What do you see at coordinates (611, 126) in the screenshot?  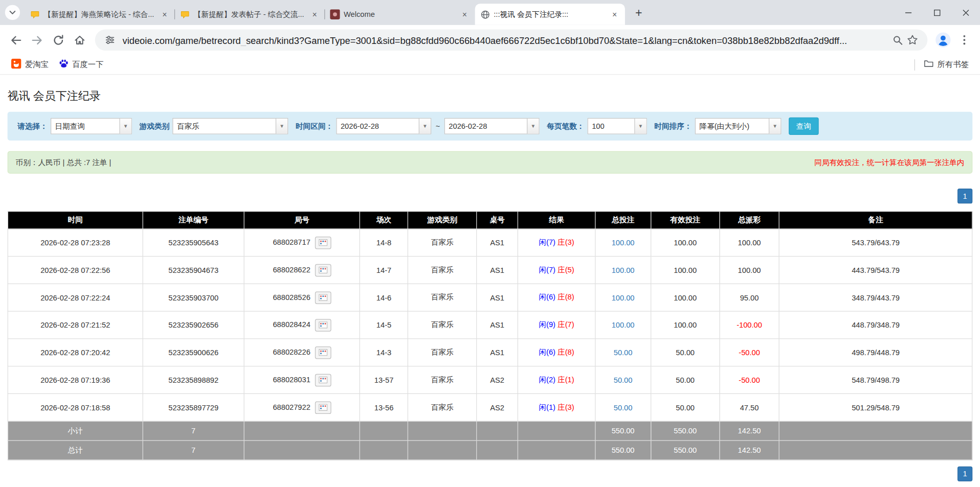 I see `page-size-value: 100` at bounding box center [611, 126].